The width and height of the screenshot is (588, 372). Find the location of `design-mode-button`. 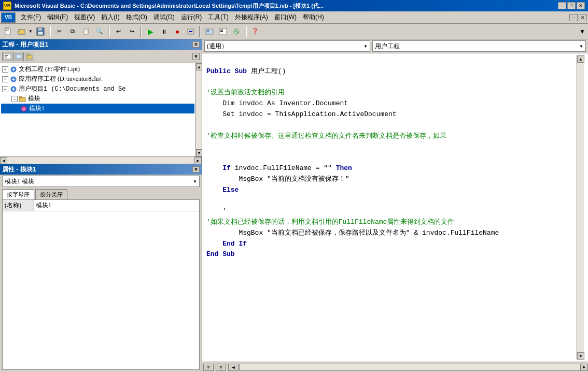

design-mode-button is located at coordinates (191, 32).